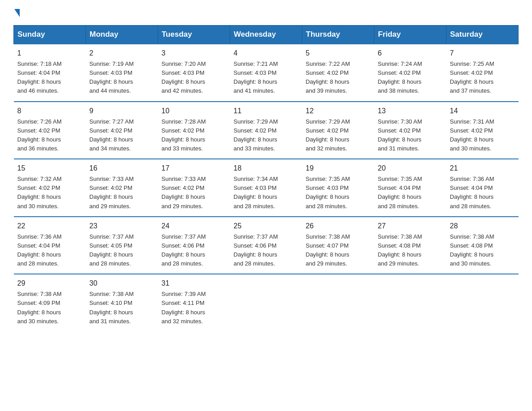 This screenshot has width=532, height=411. What do you see at coordinates (266, 131) in the screenshot?
I see `calendar-week-row: 8 Sunrise: 7:26 AMSunset: 4:02 PMDayligh…` at bounding box center [266, 131].